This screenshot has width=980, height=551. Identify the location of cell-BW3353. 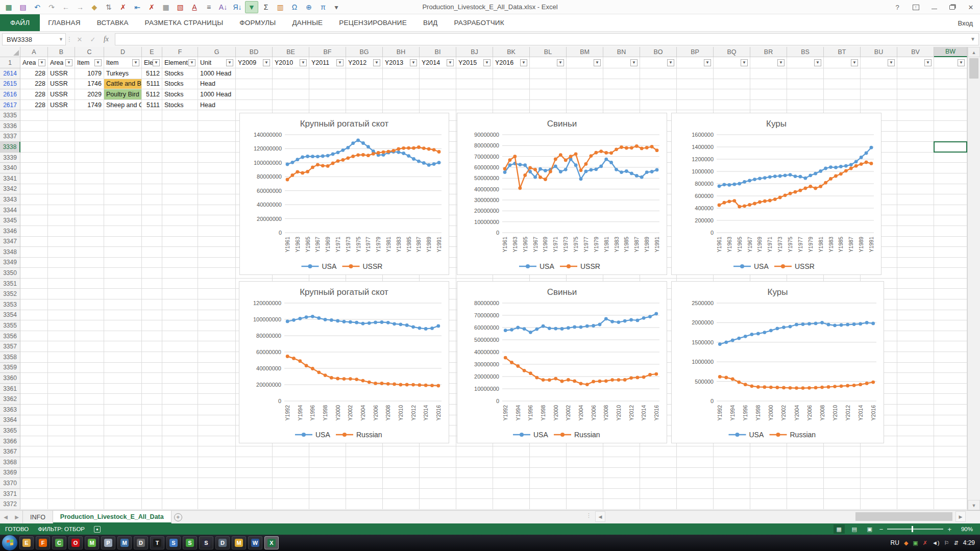
(950, 305).